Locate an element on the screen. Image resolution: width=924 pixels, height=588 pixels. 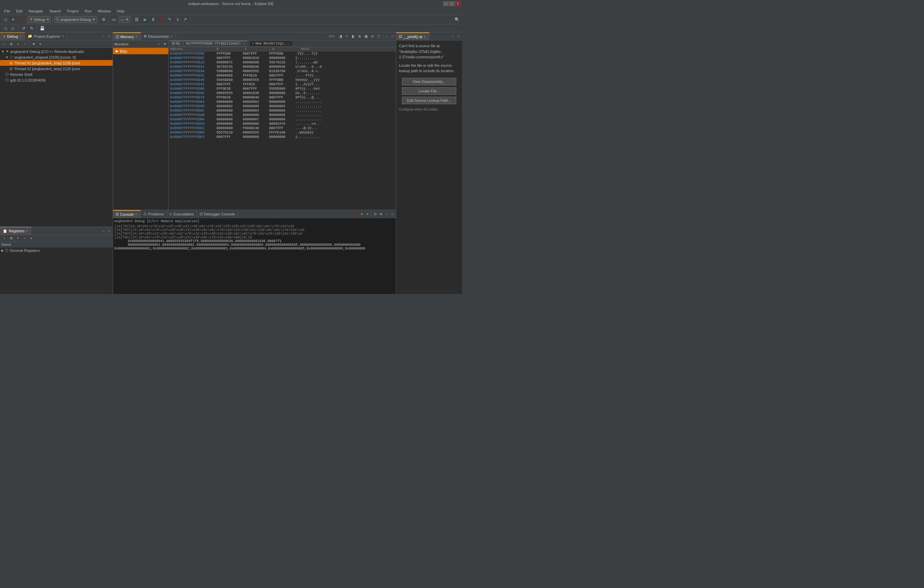
toolbar-stop-btn: ■ is located at coordinates (21, 20).